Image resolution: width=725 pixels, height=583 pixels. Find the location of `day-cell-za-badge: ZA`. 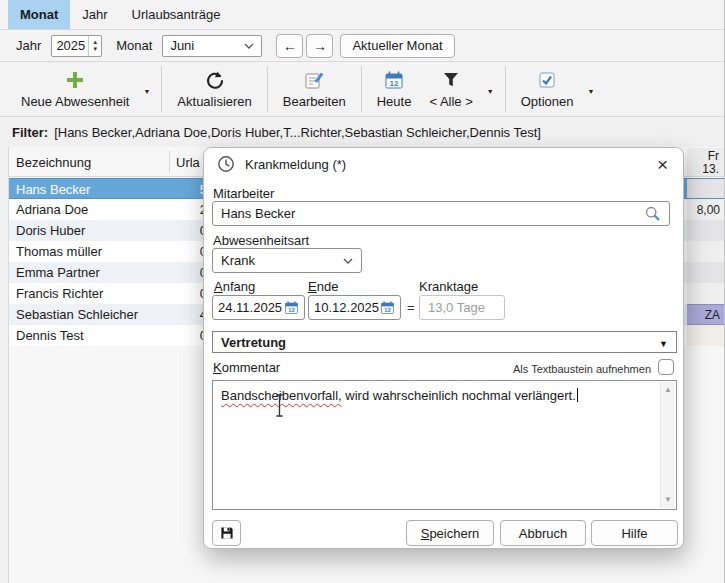

day-cell-za-badge: ZA is located at coordinates (706, 314).